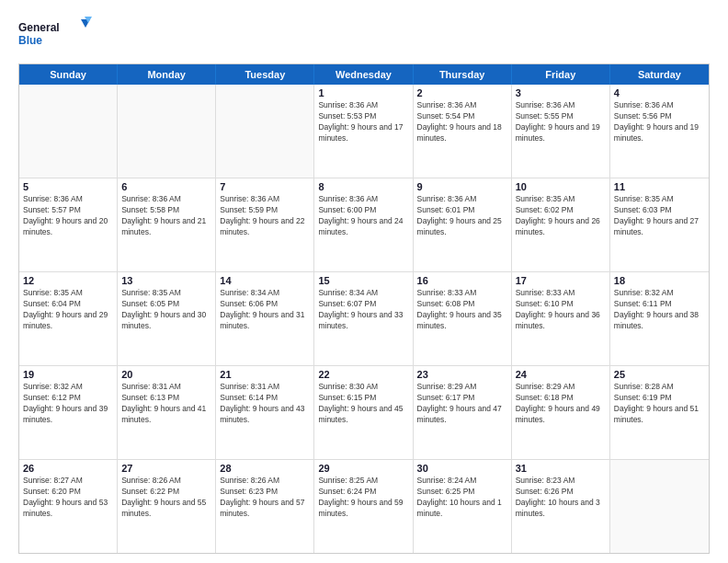 This screenshot has width=728, height=563. I want to click on calendar-cell: 13Sunrise: 8:35 AM Sunset: 6:05 PM Dayli…, so click(167, 318).